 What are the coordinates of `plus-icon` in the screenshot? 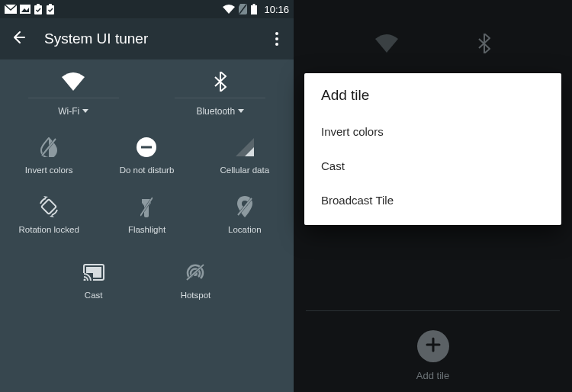 It's located at (433, 346).